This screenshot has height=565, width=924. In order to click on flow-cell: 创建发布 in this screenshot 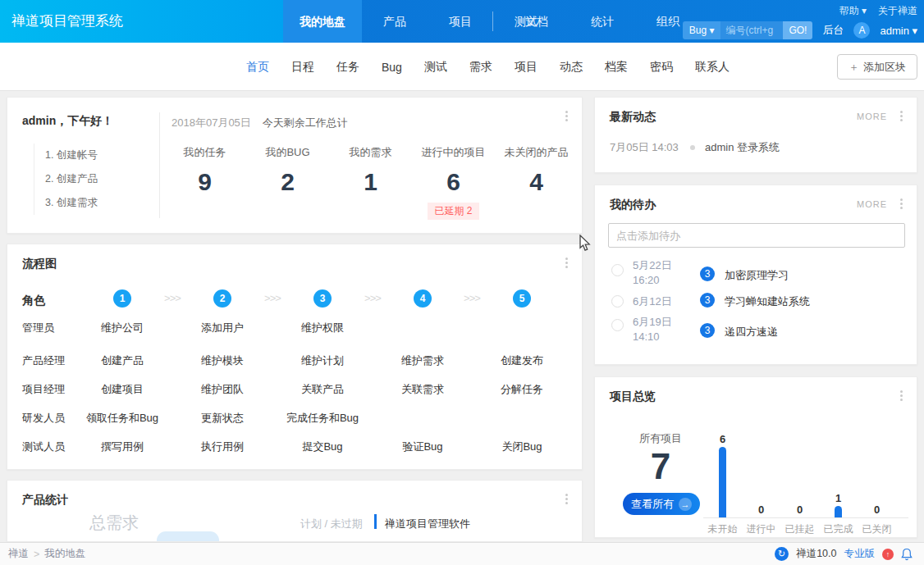, I will do `click(522, 361)`.